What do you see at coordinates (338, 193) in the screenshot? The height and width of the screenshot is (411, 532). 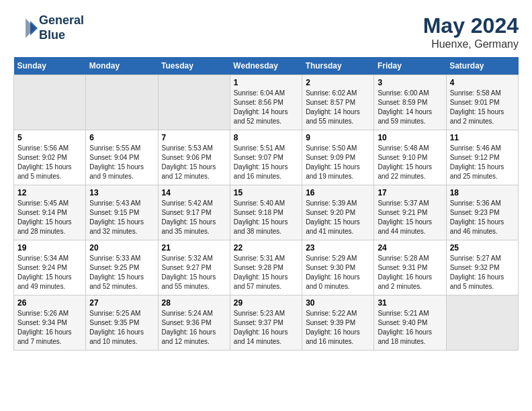 I see `day-number: 16` at bounding box center [338, 193].